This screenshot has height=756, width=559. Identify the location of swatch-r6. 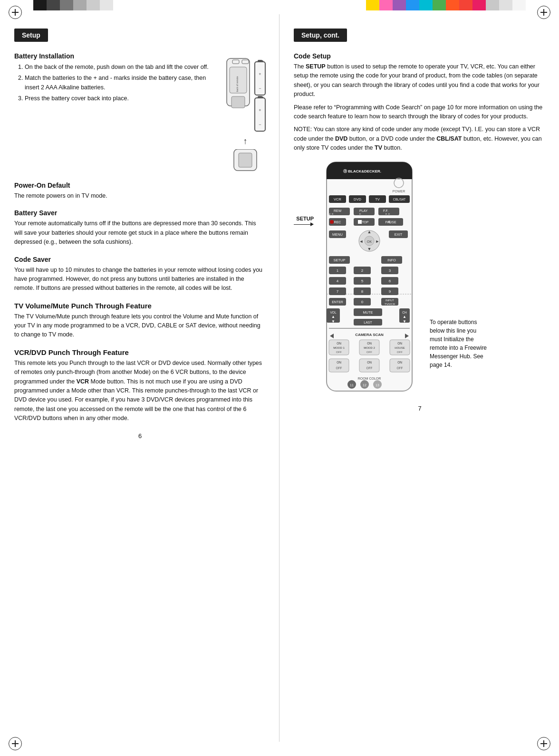
(439, 5).